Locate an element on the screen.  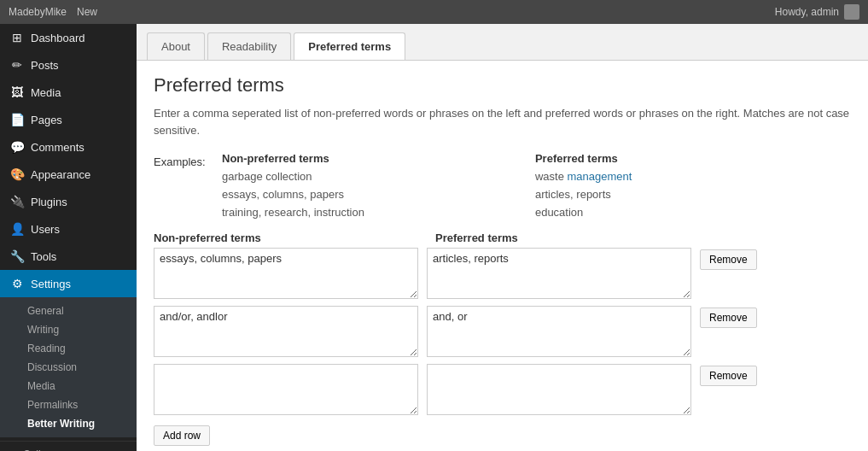
site-logo: MadebyMike is located at coordinates (38, 12).